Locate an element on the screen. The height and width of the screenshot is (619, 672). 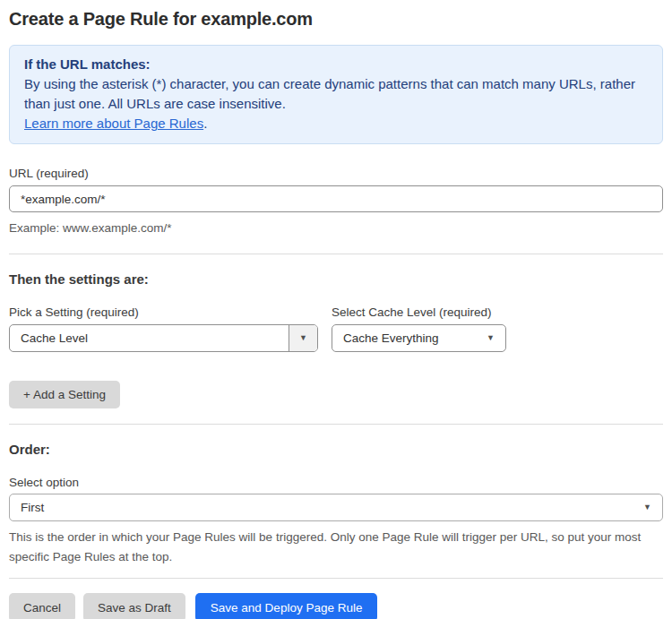
info-box-heading: If the URL matches: is located at coordinates (336, 64).